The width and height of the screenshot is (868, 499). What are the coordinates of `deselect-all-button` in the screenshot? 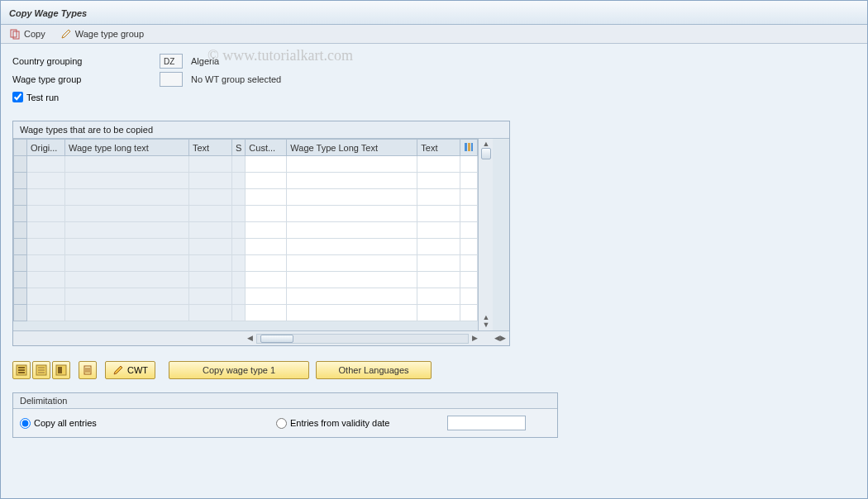 It's located at (41, 370).